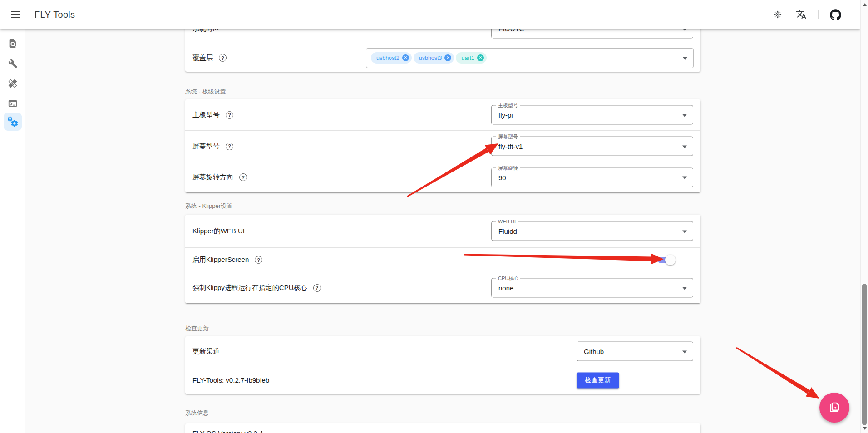 The height and width of the screenshot is (433, 868). I want to click on klipperscreen-toggle, so click(666, 260).